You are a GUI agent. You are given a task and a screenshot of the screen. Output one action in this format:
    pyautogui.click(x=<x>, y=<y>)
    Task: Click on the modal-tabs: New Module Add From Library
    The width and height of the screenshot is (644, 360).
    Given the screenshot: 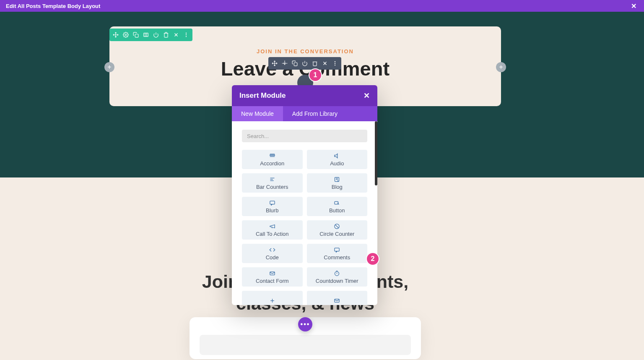 What is the action you would take?
    pyautogui.click(x=304, y=114)
    